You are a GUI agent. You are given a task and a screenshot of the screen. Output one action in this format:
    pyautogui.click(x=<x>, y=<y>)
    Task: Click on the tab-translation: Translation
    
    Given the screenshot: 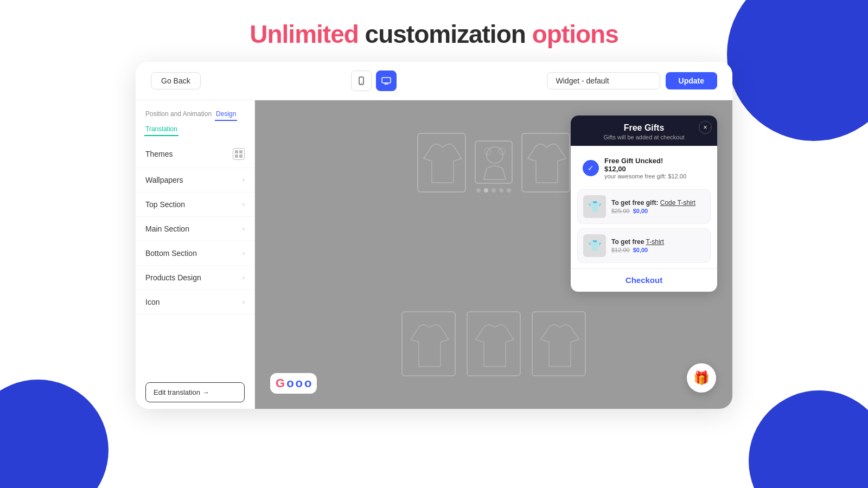 What is the action you would take?
    pyautogui.click(x=162, y=130)
    